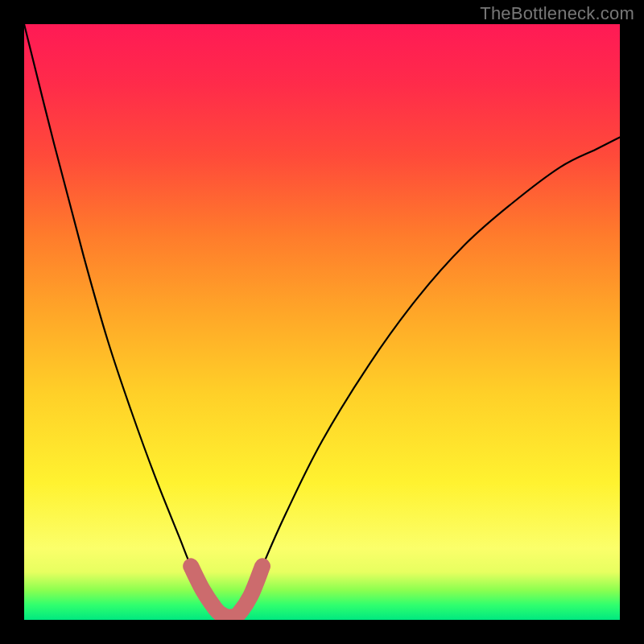  What do you see at coordinates (227, 591) in the screenshot?
I see `optimal-range-marker` at bounding box center [227, 591].